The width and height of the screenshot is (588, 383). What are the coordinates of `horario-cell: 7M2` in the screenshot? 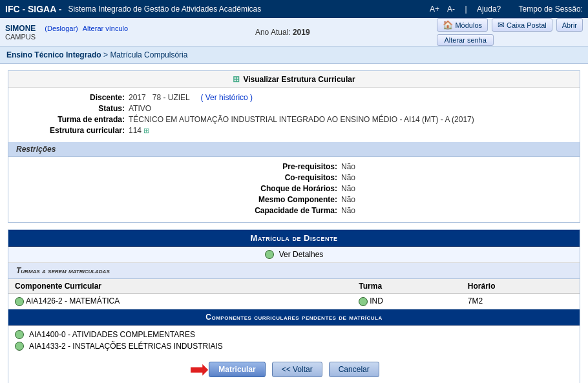 It's located at (521, 302).